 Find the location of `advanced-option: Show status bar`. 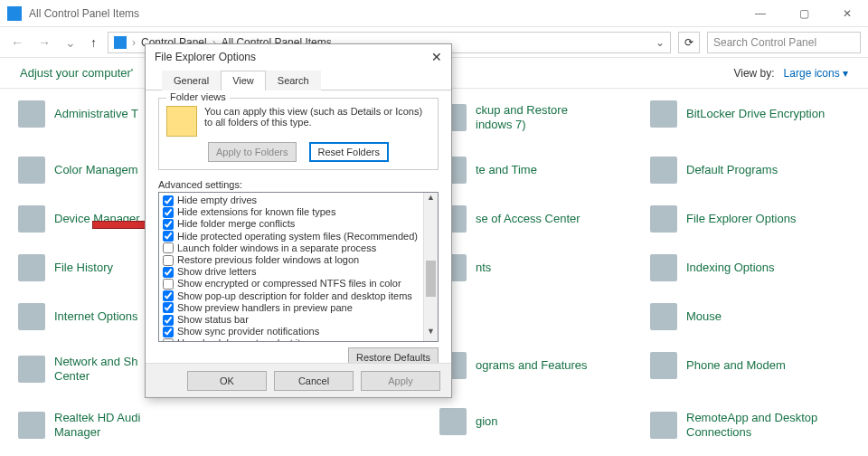

advanced-option: Show status bar is located at coordinates (291, 320).